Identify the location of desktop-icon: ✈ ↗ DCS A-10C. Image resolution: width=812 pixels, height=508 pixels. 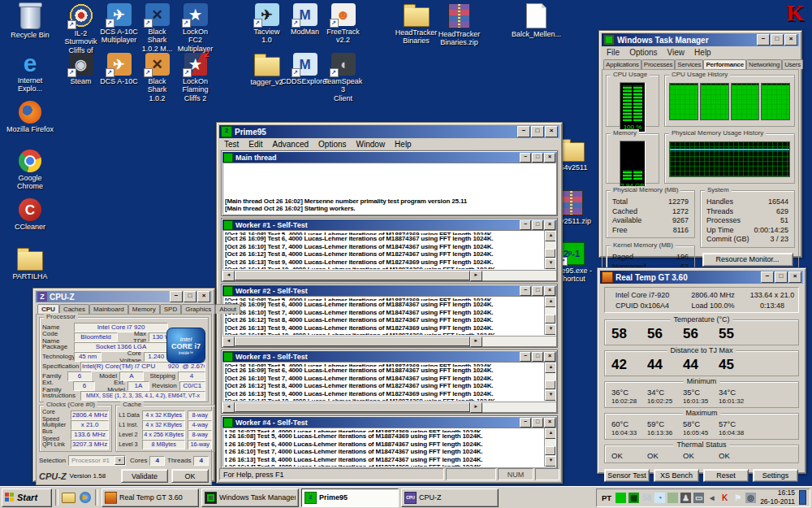
(119, 78).